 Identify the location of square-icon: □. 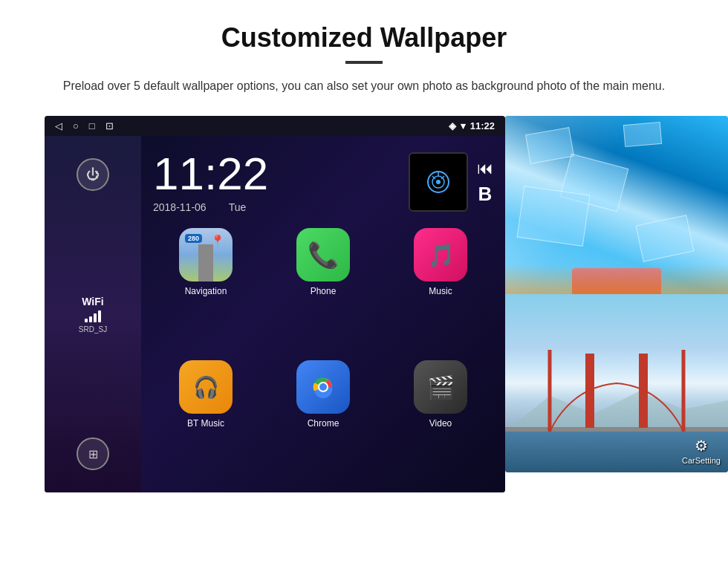
(92, 126).